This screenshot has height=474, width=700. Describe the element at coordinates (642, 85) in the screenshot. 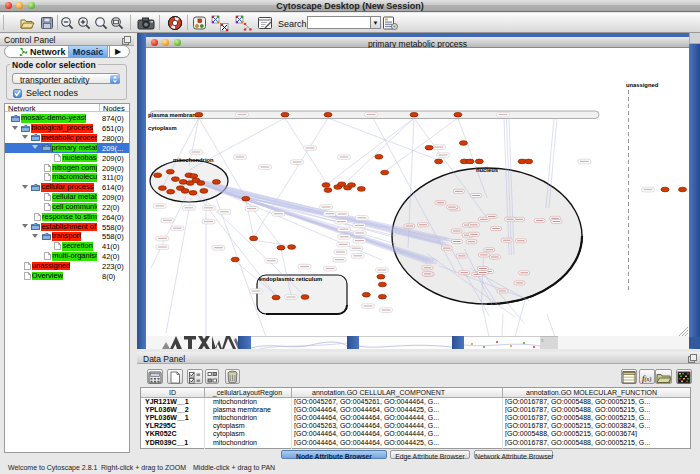

I see `svg-text: unassigned` at that location.